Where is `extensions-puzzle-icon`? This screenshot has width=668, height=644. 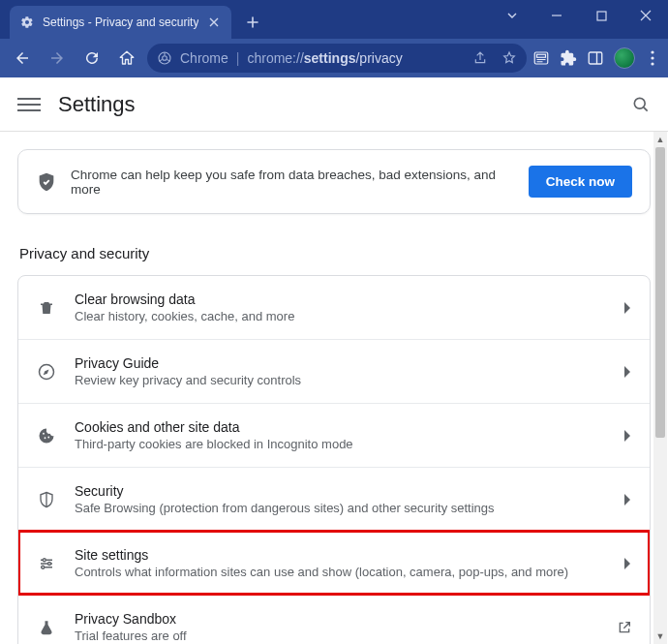 extensions-puzzle-icon is located at coordinates (568, 58).